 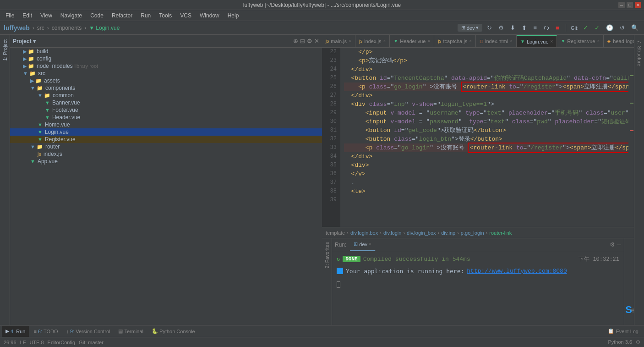 I want to click on minimize-run-icon: ─, so click(x=619, y=245).